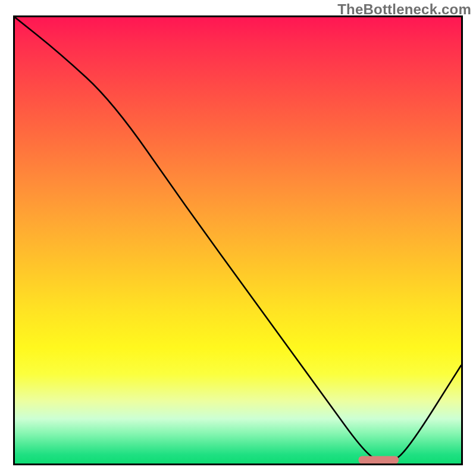 This screenshot has width=476, height=476. Describe the element at coordinates (405, 10) in the screenshot. I see `watermark-text: TheBottleneck.com` at that location.